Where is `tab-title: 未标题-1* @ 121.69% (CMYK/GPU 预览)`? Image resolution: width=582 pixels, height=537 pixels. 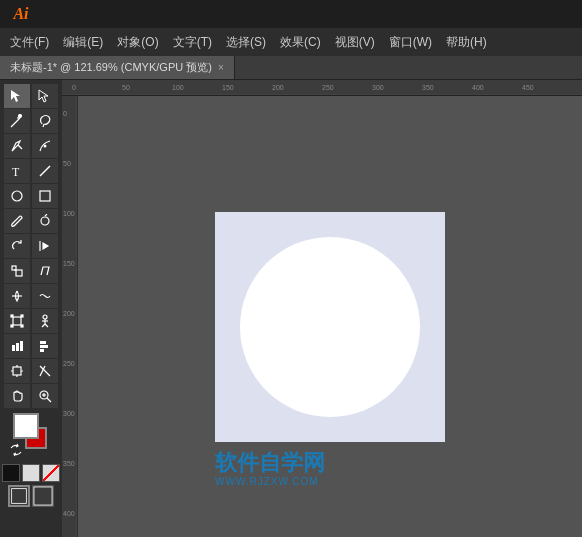
tab-title: 未标题-1* @ 121.69% (CMYK/GPU 预览) is located at coordinates (111, 68).